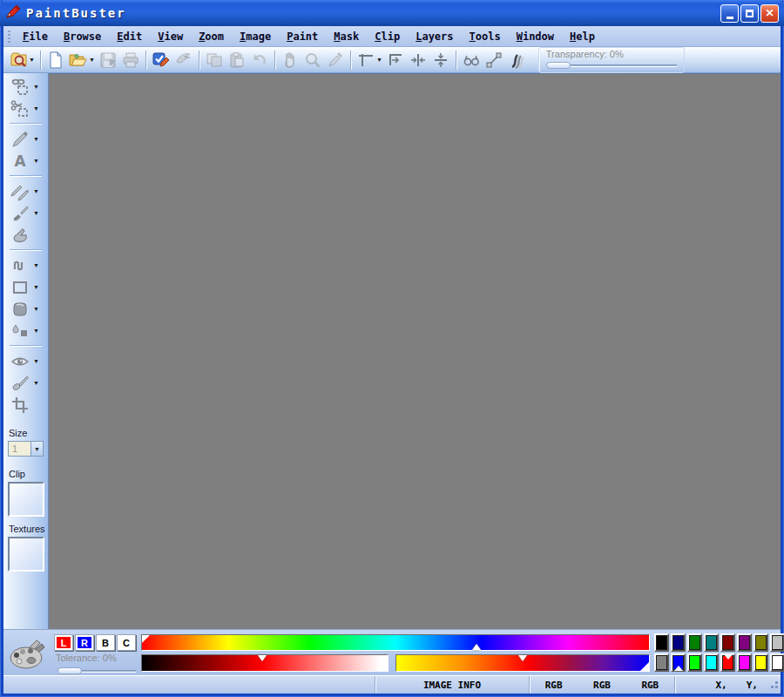  What do you see at coordinates (26, 361) in the screenshot?
I see `red-eye-tool-button: ▼` at bounding box center [26, 361].